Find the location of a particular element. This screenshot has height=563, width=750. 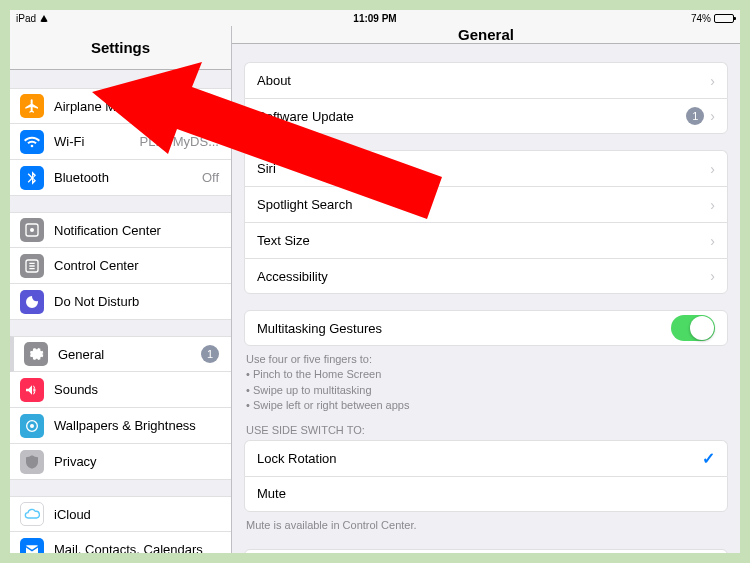

sidebar-item-mail-contacts-calendars: Mail, Contacts, Calendars is located at coordinates (120, 542).